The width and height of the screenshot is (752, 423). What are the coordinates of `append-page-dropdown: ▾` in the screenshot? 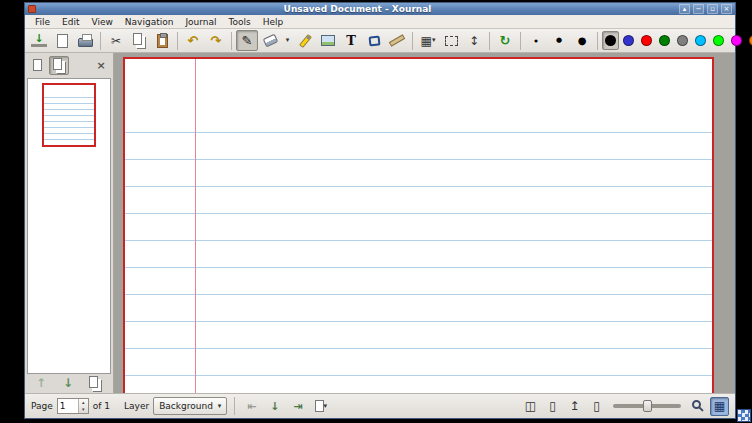 It's located at (320, 406).